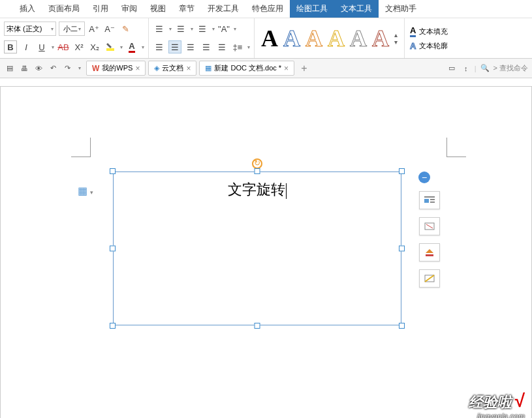  Describe the element at coordinates (64, 9) in the screenshot. I see `menu-page-layout: 页面布局` at that location.